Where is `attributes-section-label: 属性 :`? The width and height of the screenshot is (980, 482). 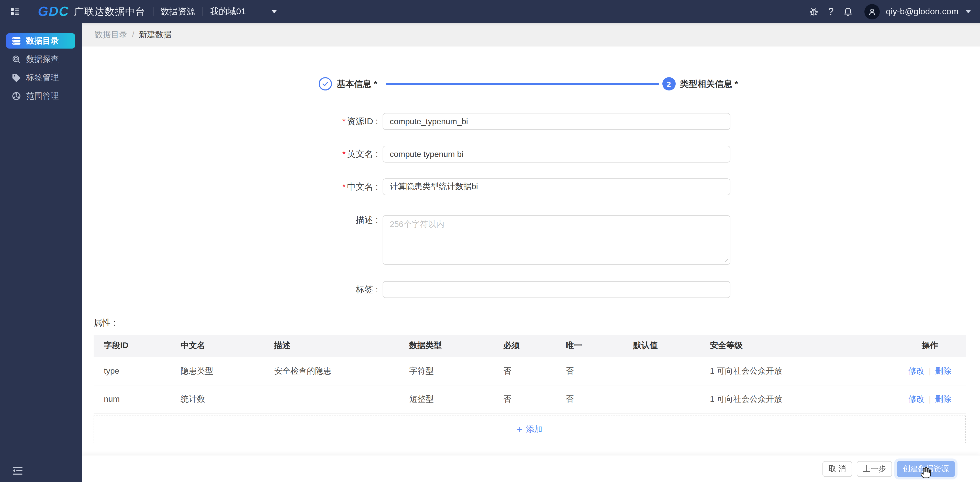 attributes-section-label: 属性 : is located at coordinates (105, 323).